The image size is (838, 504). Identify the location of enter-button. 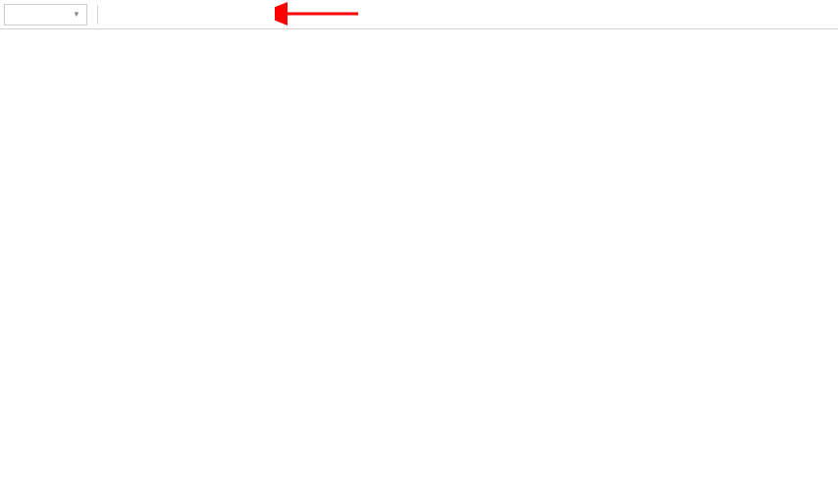
(143, 15).